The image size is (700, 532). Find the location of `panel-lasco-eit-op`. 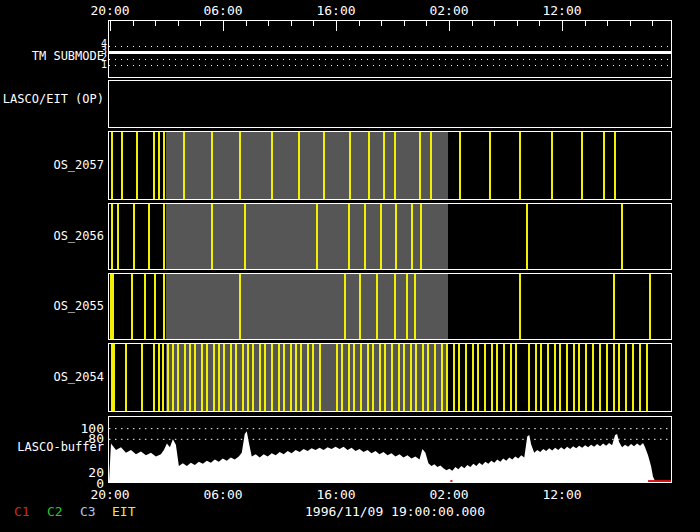

panel-lasco-eit-op is located at coordinates (390, 104).